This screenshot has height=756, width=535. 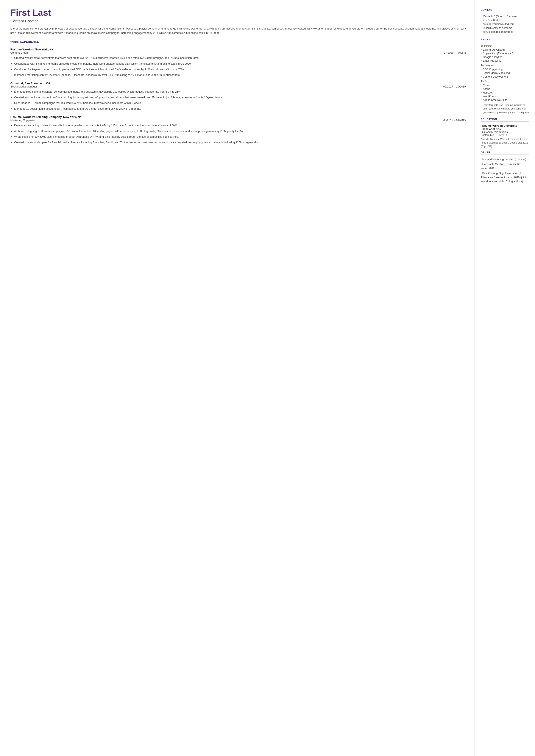 I want to click on job-2-role: Social Media Manager, so click(x=24, y=87).